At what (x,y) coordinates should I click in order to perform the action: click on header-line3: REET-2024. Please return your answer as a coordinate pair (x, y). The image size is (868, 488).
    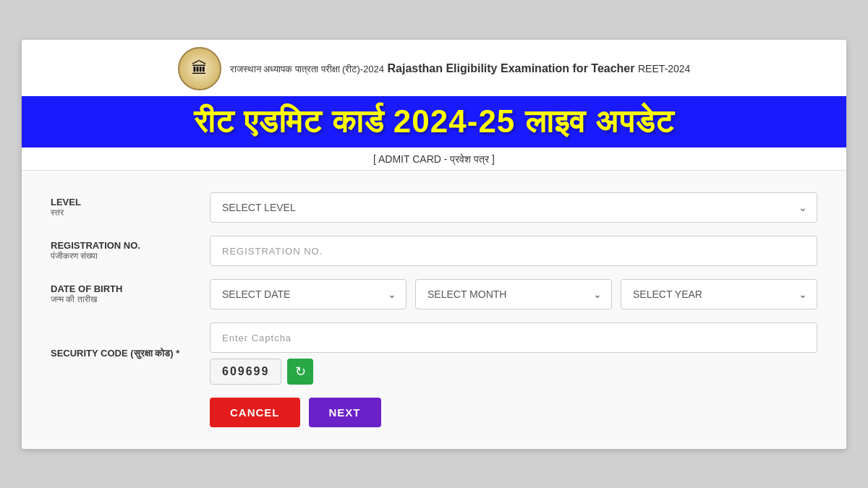
    Looking at the image, I should click on (664, 69).